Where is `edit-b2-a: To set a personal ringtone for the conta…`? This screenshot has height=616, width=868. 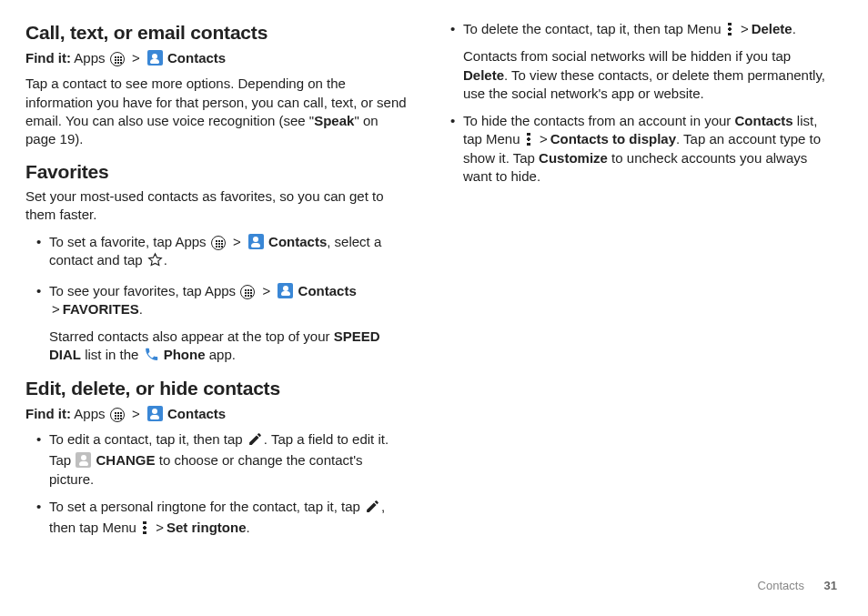 edit-b2-a: To set a personal ringtone for the conta… is located at coordinates (207, 506).